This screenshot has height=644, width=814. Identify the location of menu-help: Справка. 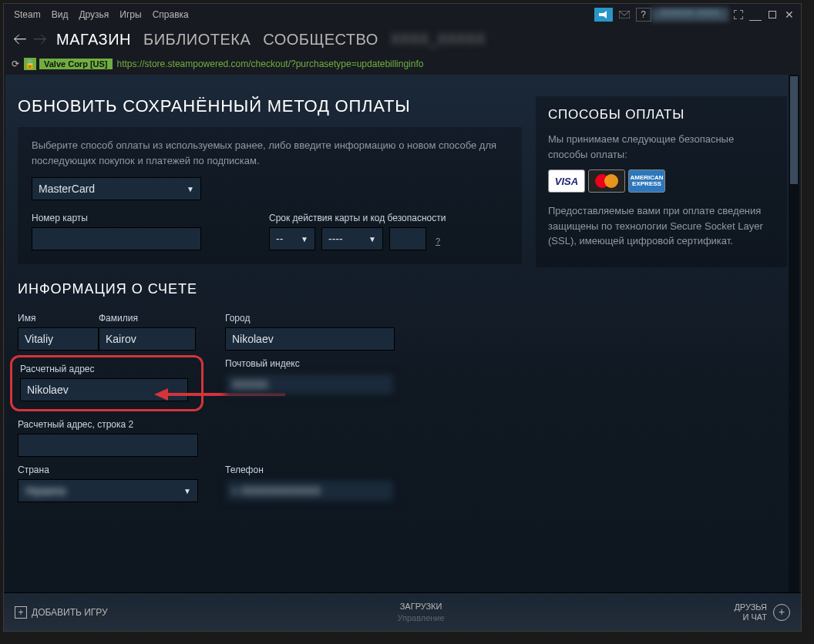
(171, 15).